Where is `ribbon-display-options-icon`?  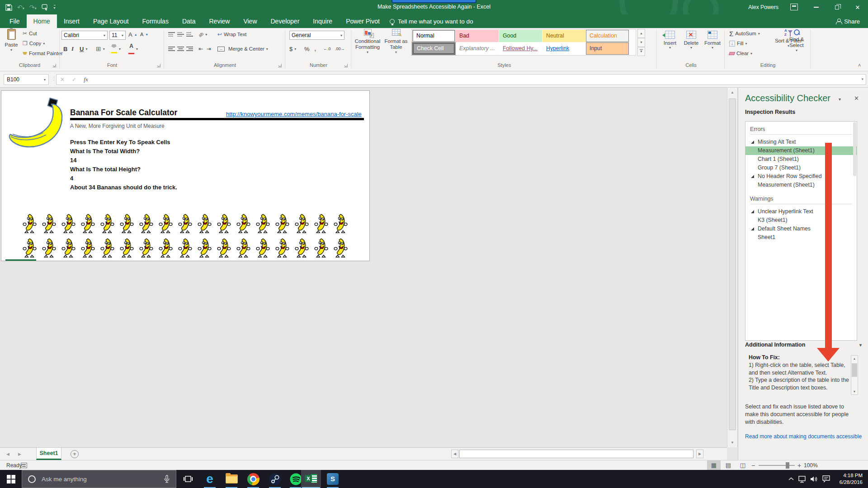
ribbon-display-options-icon is located at coordinates (794, 7).